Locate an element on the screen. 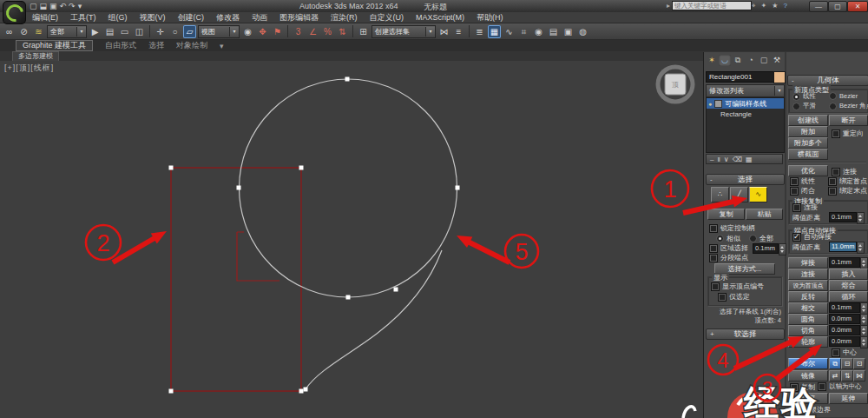 This screenshot has width=868, height=418. create-line-button: 创建线 is located at coordinates (808, 120).